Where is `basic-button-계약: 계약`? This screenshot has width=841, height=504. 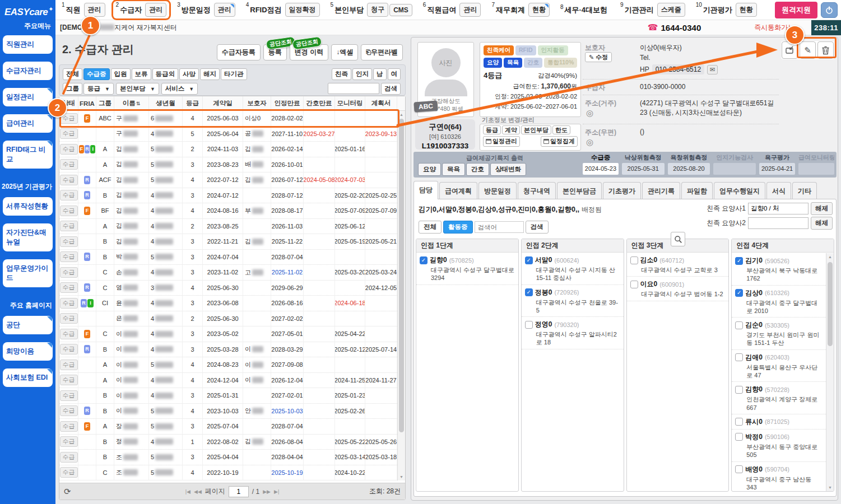 basic-button-계약: 계약 is located at coordinates (511, 130).